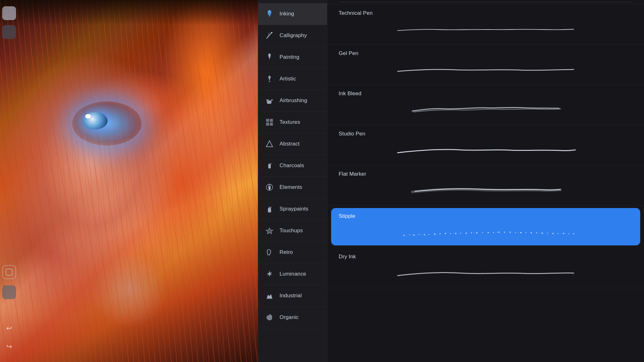 Image resolution: width=644 pixels, height=362 pixels. I want to click on industrial-icon, so click(269, 296).